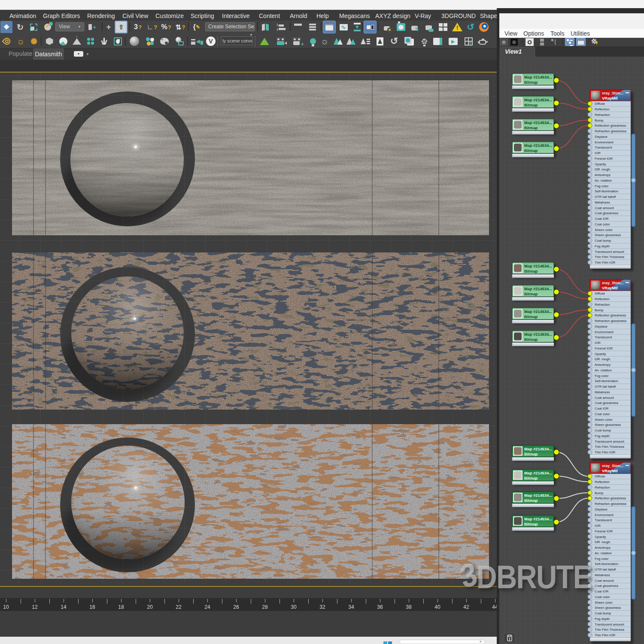 Image resolution: width=644 pixels, height=644 pixels. I want to click on svg-text: IOR, so click(598, 343).